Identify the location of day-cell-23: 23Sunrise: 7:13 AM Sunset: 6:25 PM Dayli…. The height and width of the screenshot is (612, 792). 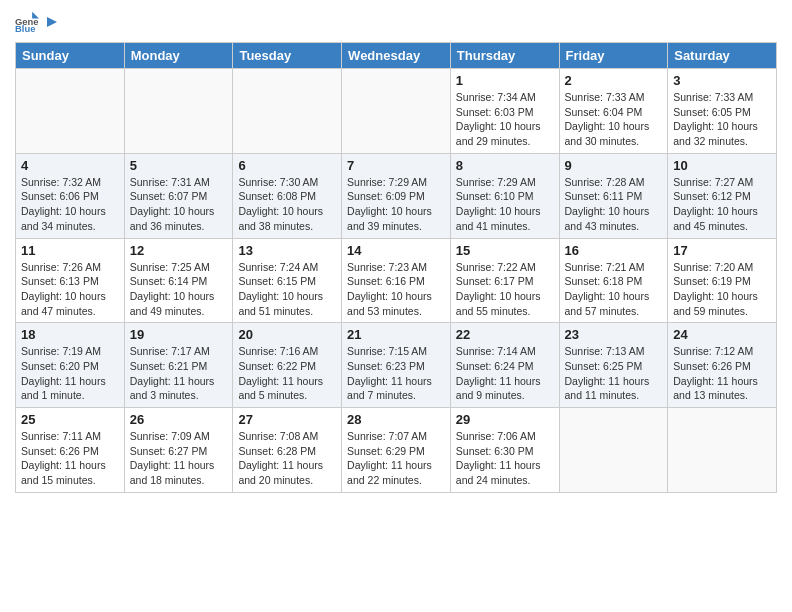
(614, 366).